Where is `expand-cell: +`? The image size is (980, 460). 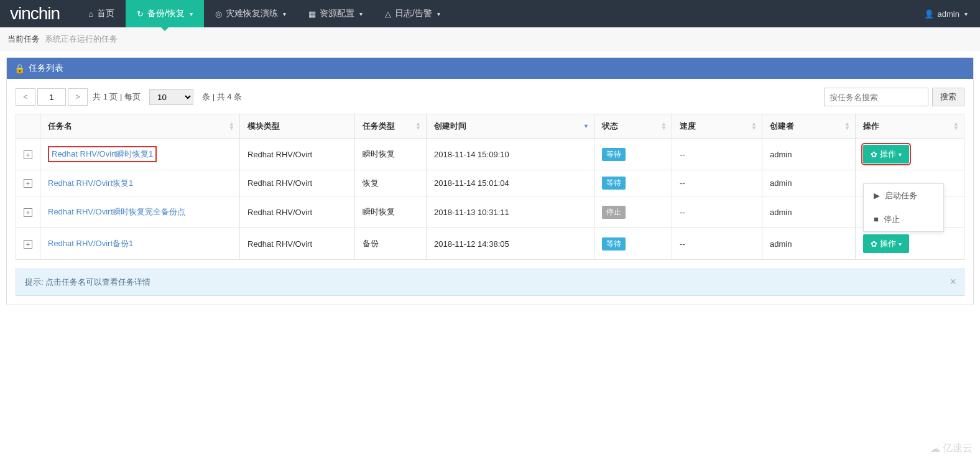
expand-cell: + is located at coordinates (29, 213).